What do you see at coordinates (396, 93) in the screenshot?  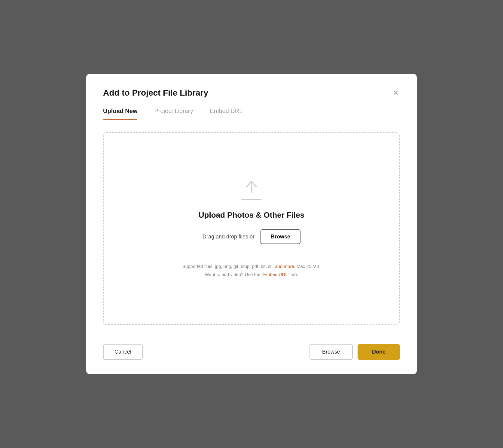 I see `close-button: ✕` at bounding box center [396, 93].